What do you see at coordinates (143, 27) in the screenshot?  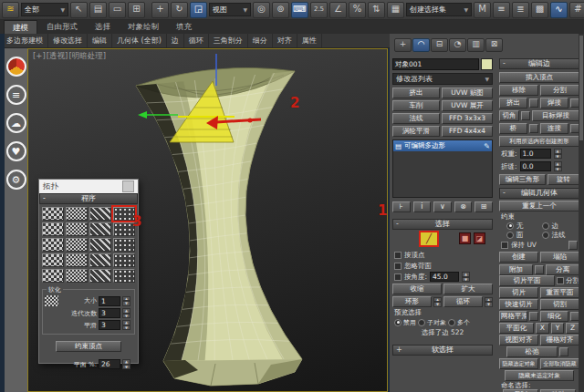 I see `ribbon-tab-objectpaint: 对象绘制` at bounding box center [143, 27].